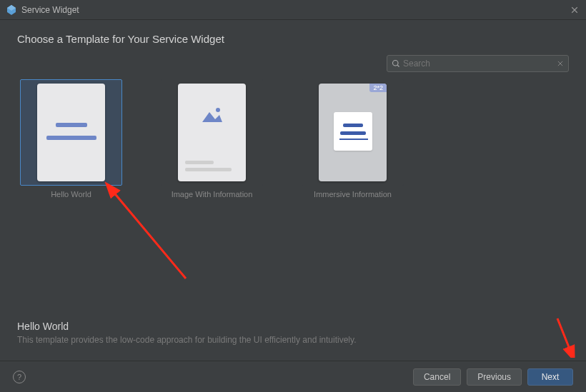 The width and height of the screenshot is (586, 392). Describe the element at coordinates (71, 139) in the screenshot. I see `template-hello-world: Hello World` at that location.